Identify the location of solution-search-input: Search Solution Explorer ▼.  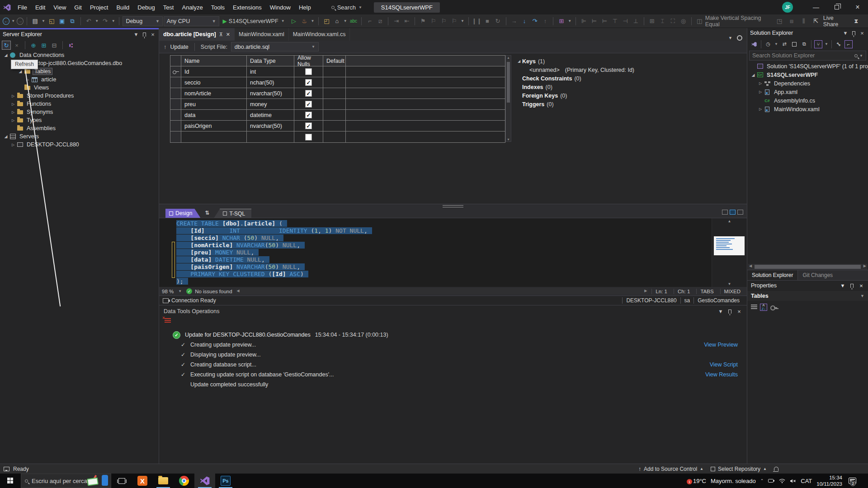
(807, 56).